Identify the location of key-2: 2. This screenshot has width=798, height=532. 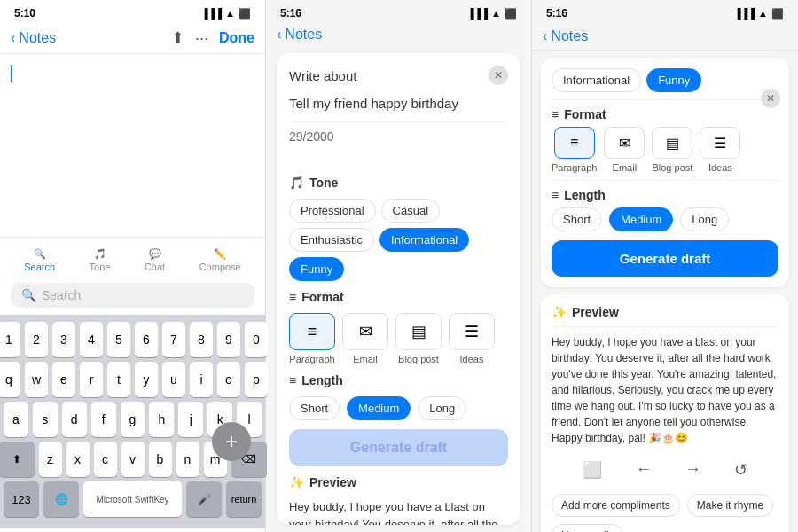
(36, 340).